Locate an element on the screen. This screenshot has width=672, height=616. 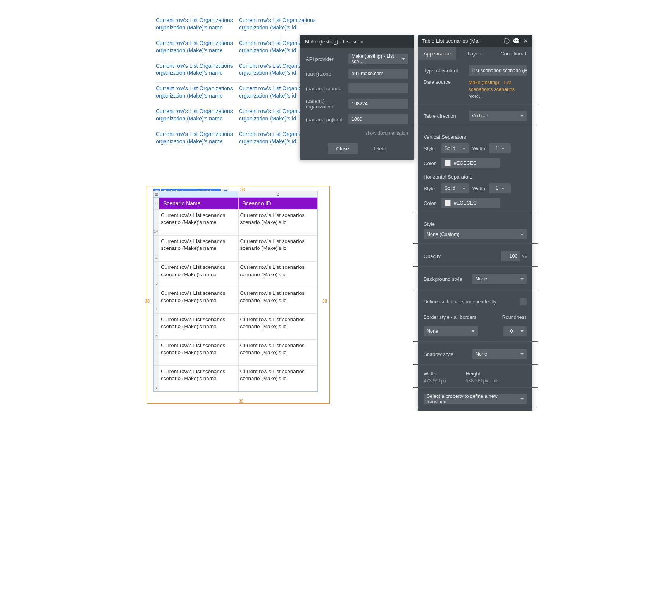
percent-sign: % is located at coordinates (524, 256).